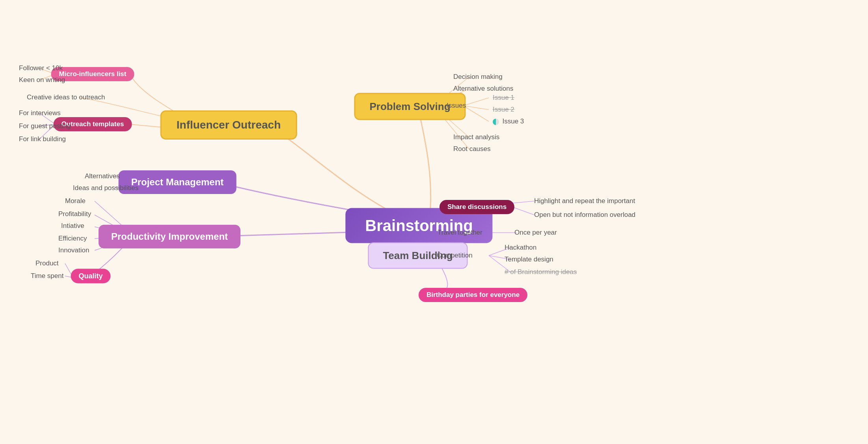 This screenshot has width=868, height=444. I want to click on morale-label: Morale, so click(75, 201).